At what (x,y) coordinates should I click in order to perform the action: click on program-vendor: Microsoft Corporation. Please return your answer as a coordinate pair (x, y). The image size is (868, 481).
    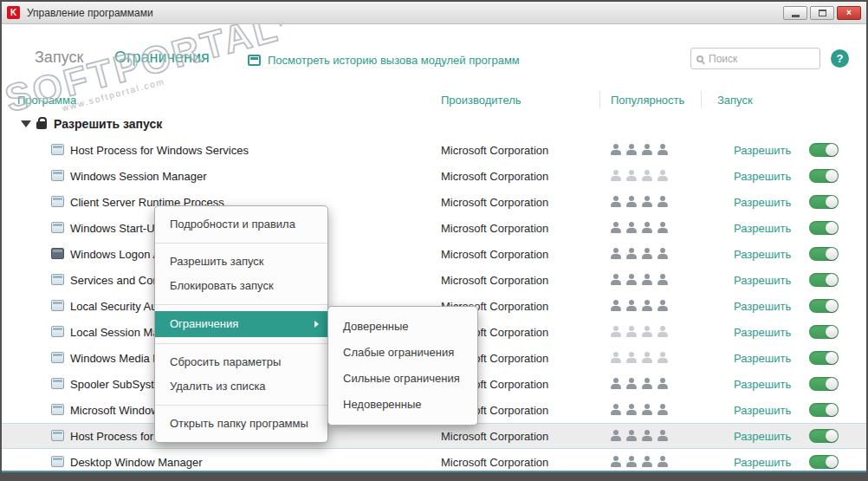
    Looking at the image, I should click on (495, 229).